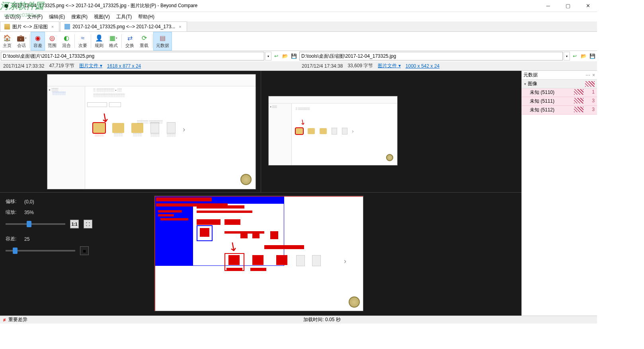 This screenshot has width=644, height=349. Describe the element at coordinates (76, 254) in the screenshot. I see `controls-panel: 偏移: (0,0) 缩放: 35% 1:1 ⛶ 容差: 25` at that location.